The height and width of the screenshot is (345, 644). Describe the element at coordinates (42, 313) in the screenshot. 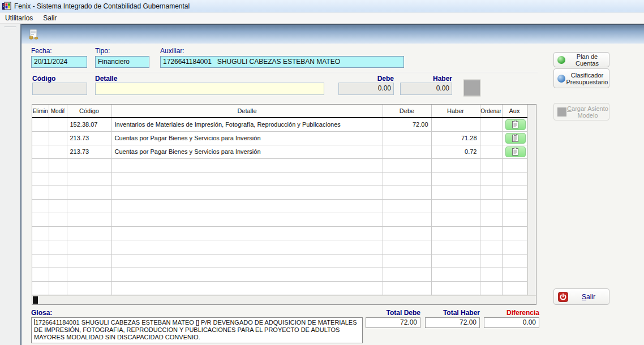

I see `glosa-label: Glosa:` at that location.